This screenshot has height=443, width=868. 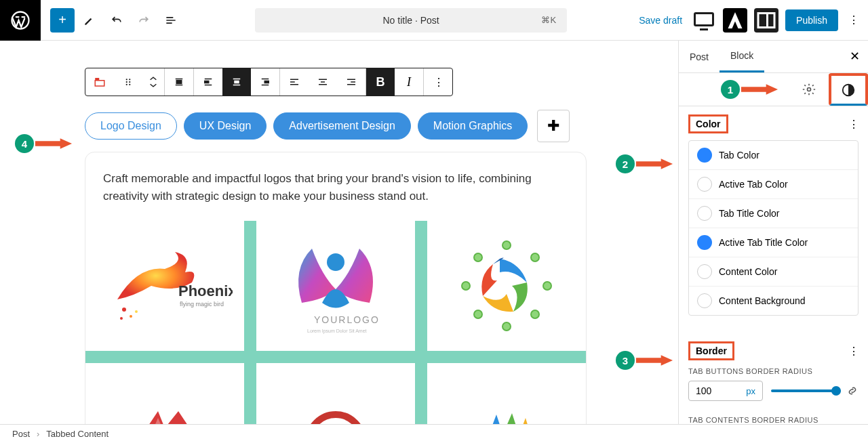 I want to click on tab-advertisement-design: Advertisement Design, so click(x=342, y=126).